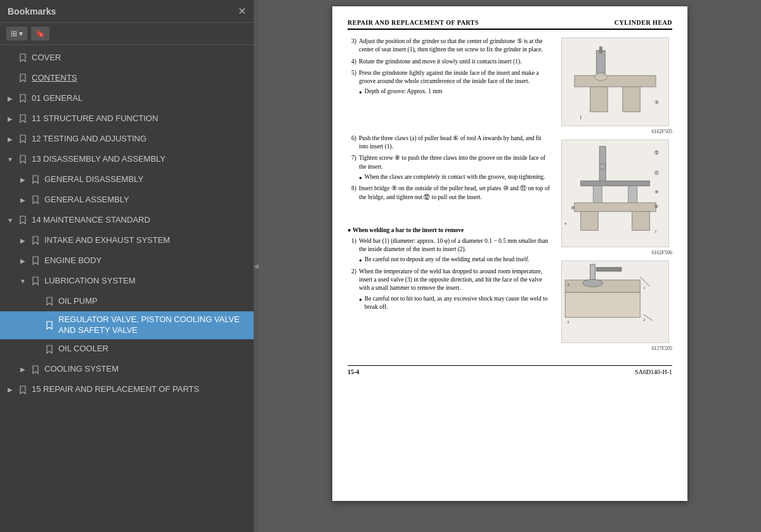 This screenshot has width=761, height=532. What do you see at coordinates (127, 200) in the screenshot?
I see `sidebar-item-general-assembly: ▶ GENERAL ASSEMBLY` at bounding box center [127, 200].